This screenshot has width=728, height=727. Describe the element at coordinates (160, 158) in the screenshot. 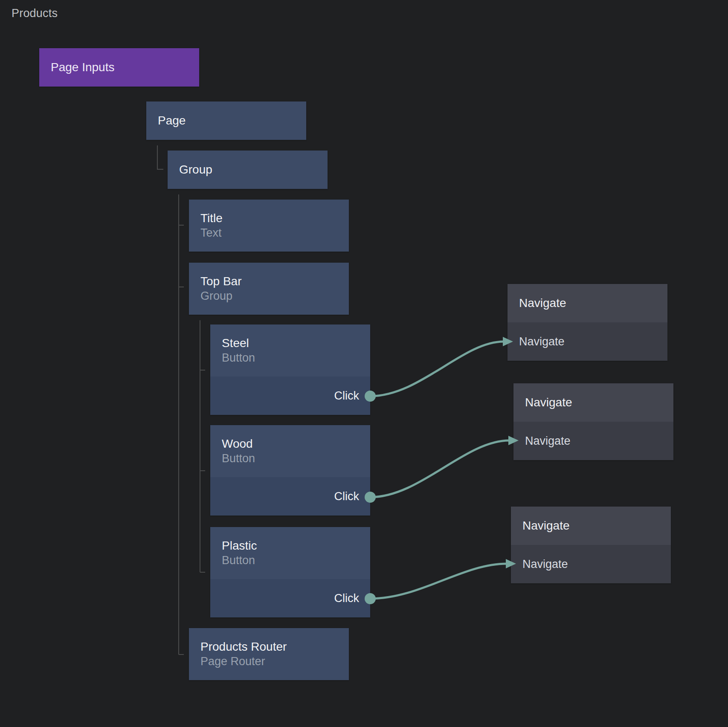

I see `tree-connector-page` at that location.